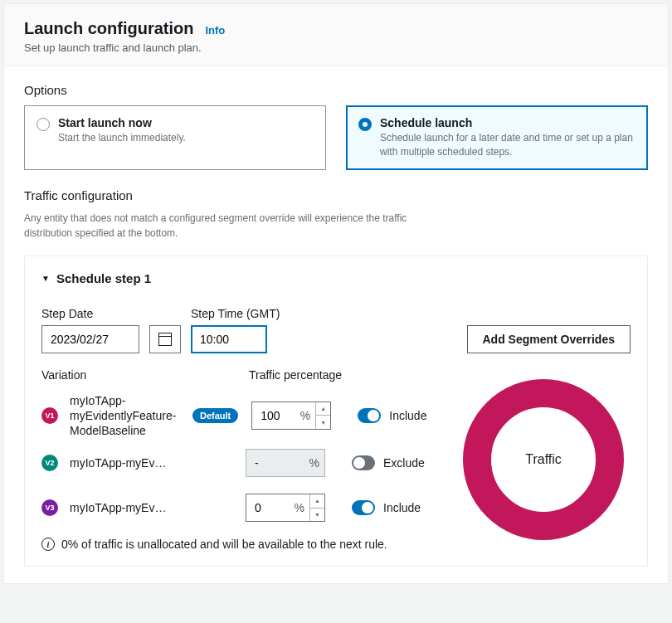 The image size is (672, 623). I want to click on variation-row: V3 myIoTApp-myEv… % ▲▼ Include, so click(236, 508).